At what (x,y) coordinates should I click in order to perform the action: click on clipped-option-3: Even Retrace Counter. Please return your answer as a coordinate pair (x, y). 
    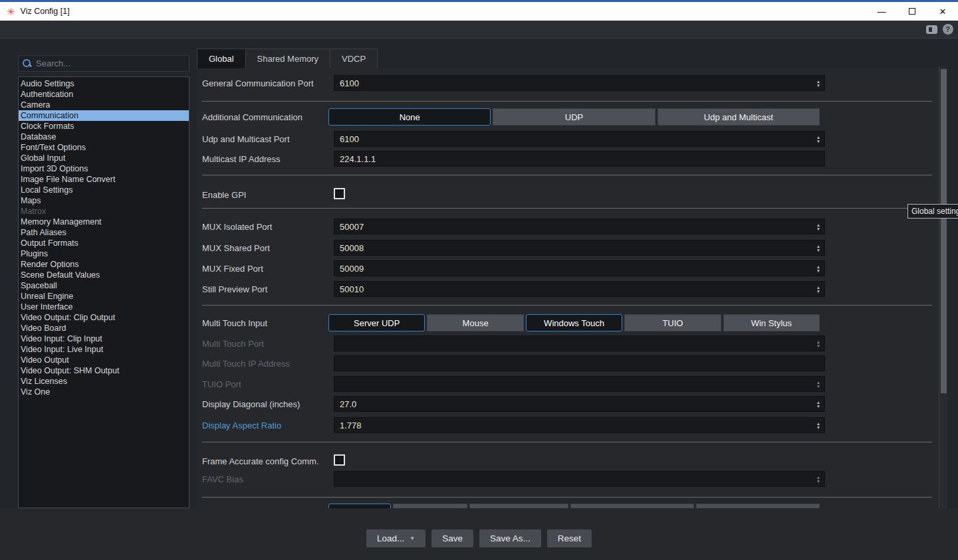
    Looking at the image, I should click on (519, 506).